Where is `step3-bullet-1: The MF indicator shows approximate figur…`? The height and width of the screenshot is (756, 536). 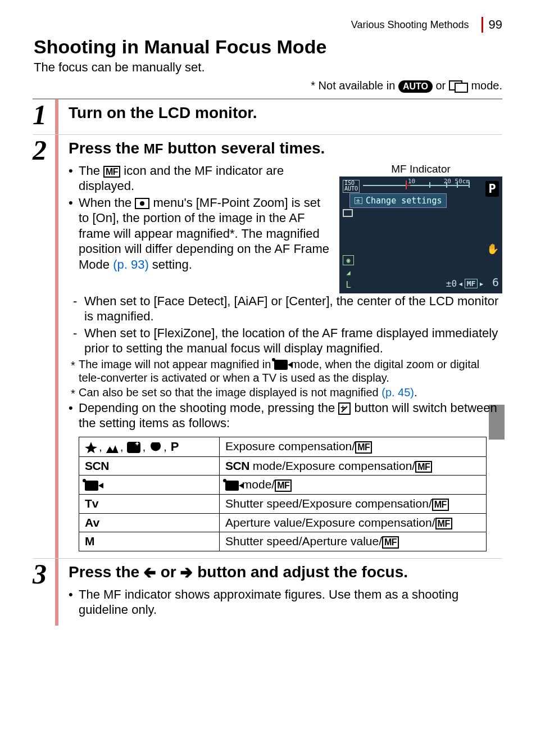
step3-bullet-1: The MF indicator shows approximate figur… is located at coordinates (290, 603).